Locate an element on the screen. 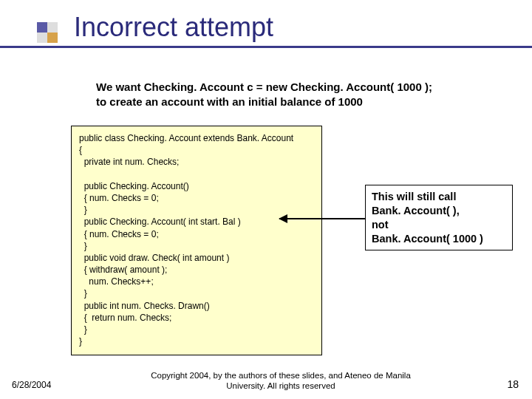 The width and height of the screenshot is (532, 399). callout-box: This will still call Bank. Account( ), n… is located at coordinates (439, 217).